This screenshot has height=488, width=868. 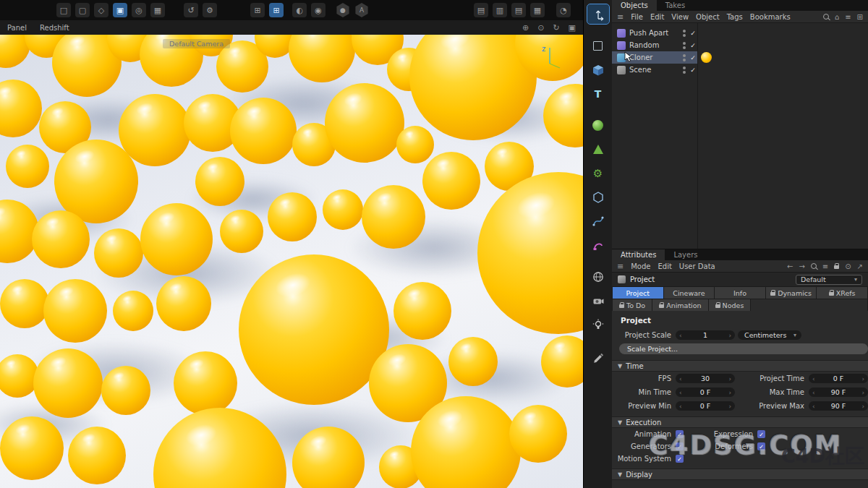 I want to click on maximize-view-icon: ▣, so click(x=572, y=27).